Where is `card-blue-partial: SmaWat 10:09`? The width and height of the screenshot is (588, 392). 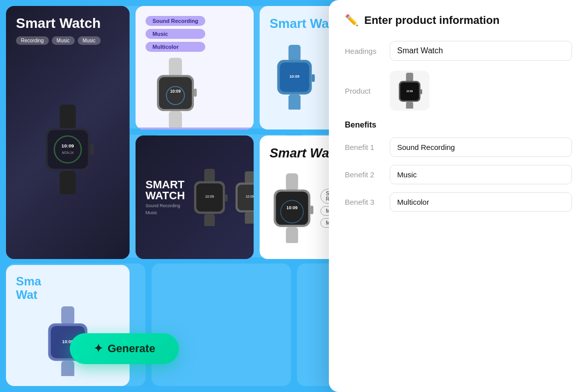
card-blue-partial: SmaWat 10:09 is located at coordinates (68, 326).